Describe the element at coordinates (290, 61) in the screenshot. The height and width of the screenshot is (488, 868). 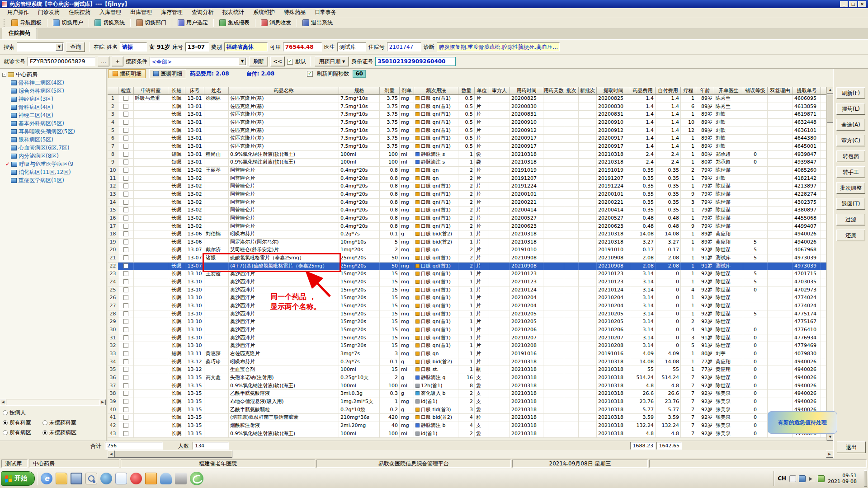
I see `default-checkbox: ✓` at that location.